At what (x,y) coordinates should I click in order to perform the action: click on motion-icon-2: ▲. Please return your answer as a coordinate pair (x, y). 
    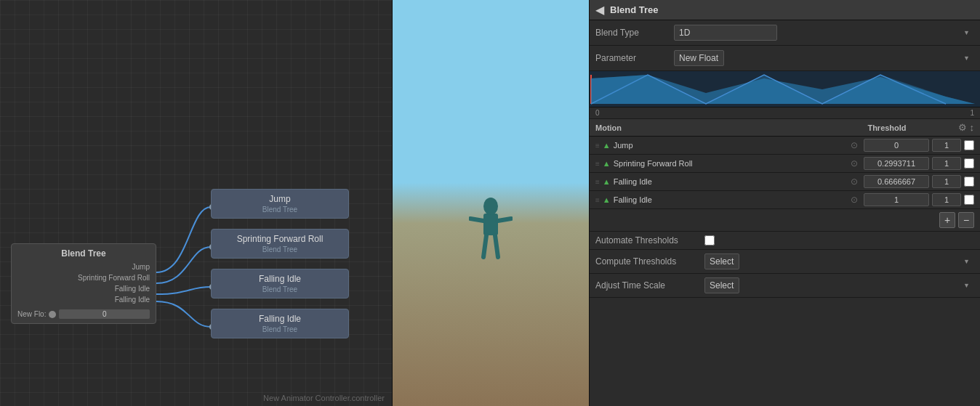
    Looking at the image, I should click on (606, 182).